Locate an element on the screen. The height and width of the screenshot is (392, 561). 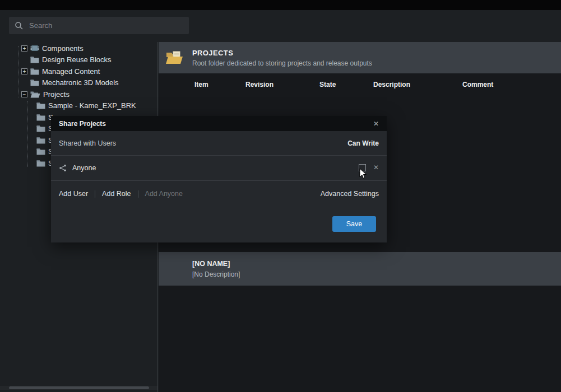
folder-header: PROJECTS Root folder dedicated to storin… is located at coordinates (360, 58).